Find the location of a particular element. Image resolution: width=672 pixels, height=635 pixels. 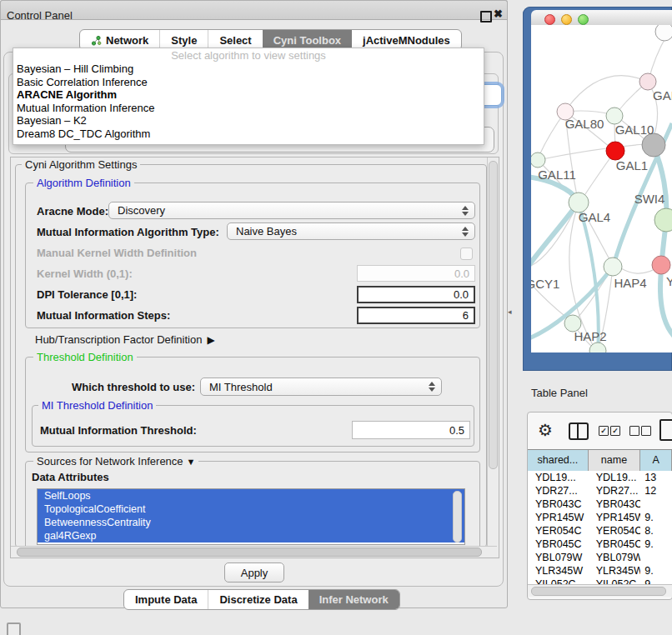

manual-kernel-width-label: Manual Kernel Width Definition is located at coordinates (117, 253).